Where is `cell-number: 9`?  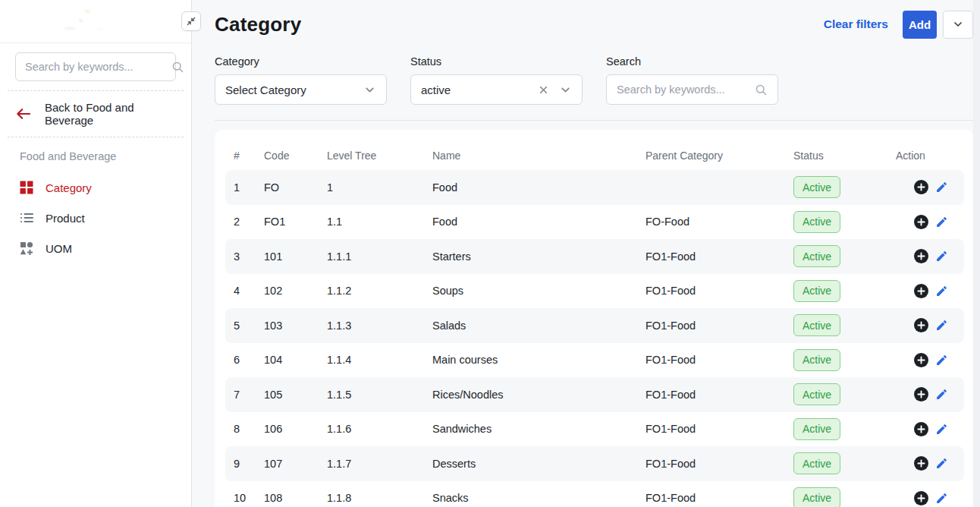
cell-number: 9 is located at coordinates (249, 464).